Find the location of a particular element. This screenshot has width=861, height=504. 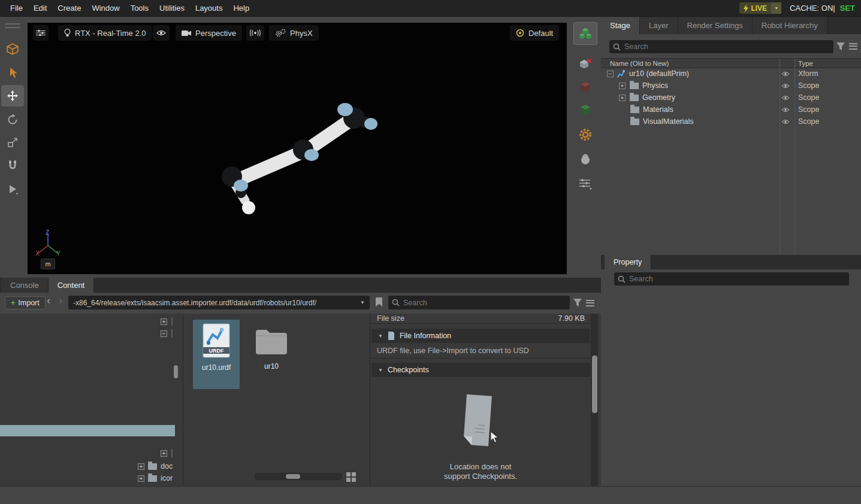

content-search is located at coordinates (479, 303).